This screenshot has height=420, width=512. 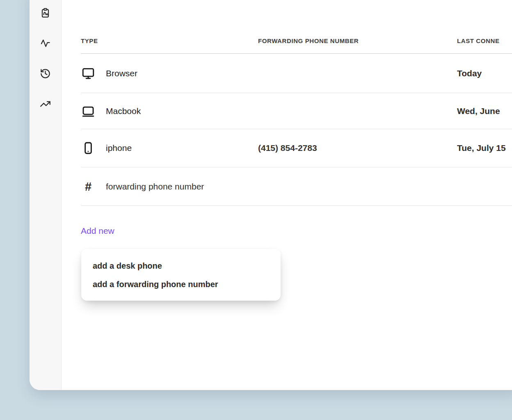 I want to click on menu-item-add-forwarding-phone-number: add a forwarding phone number, so click(x=187, y=285).